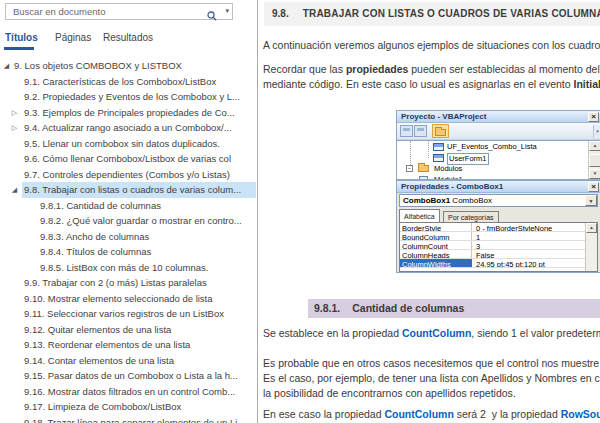 The width and height of the screenshot is (600, 423). What do you see at coordinates (594, 174) in the screenshot?
I see `scroll-down-icon: ▼` at bounding box center [594, 174].